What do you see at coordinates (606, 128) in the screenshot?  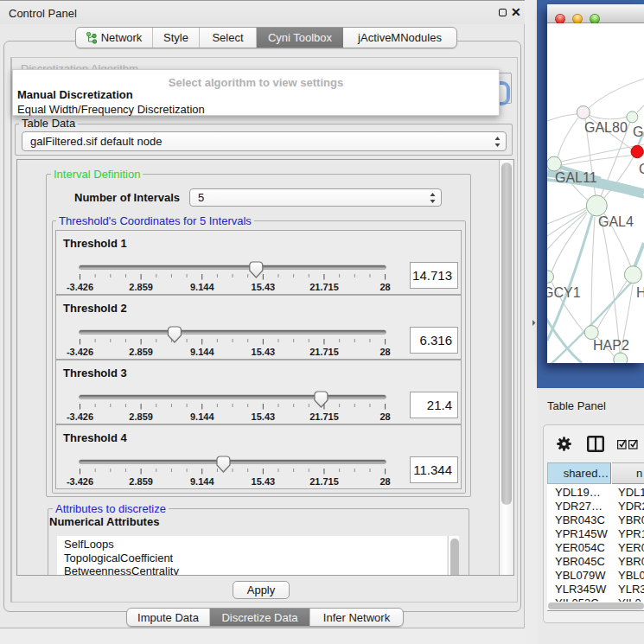 I see `svg-text: GAL80` at bounding box center [606, 128].